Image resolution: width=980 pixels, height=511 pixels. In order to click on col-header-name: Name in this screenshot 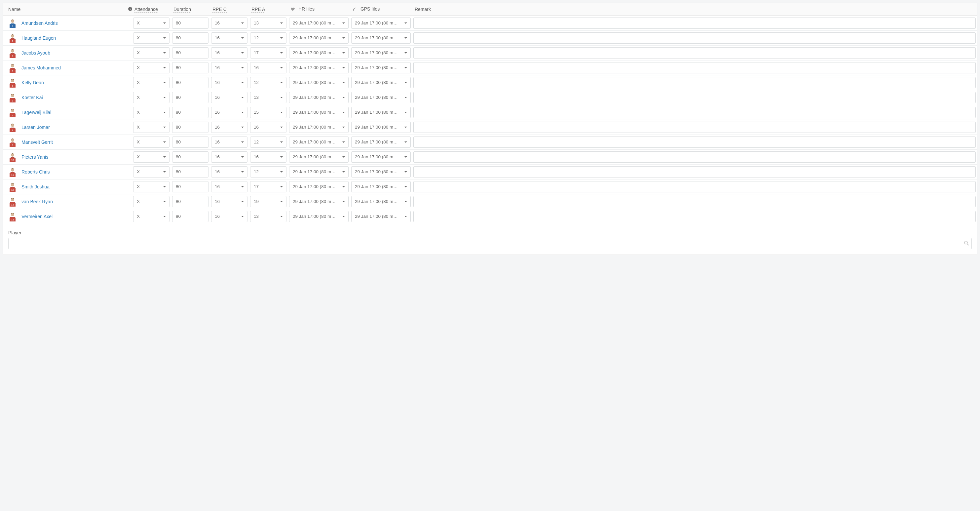, I will do `click(64, 9)`.